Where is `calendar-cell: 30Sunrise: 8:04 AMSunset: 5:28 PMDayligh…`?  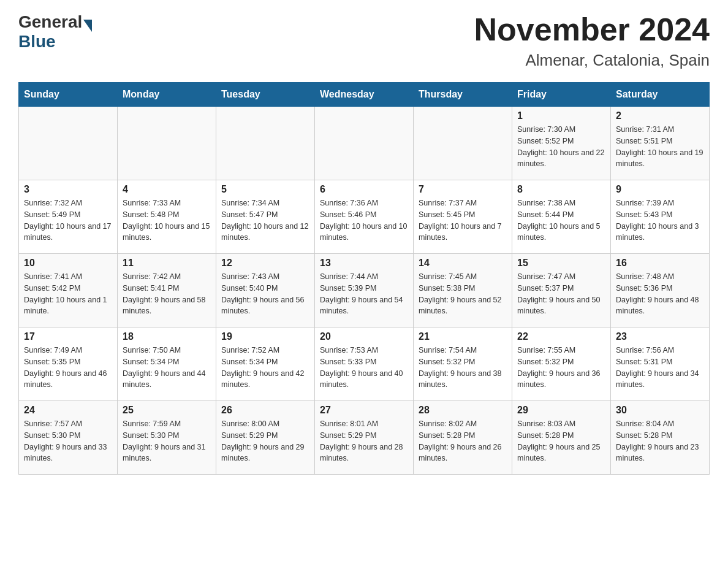 calendar-cell: 30Sunrise: 8:04 AMSunset: 5:28 PMDayligh… is located at coordinates (661, 438).